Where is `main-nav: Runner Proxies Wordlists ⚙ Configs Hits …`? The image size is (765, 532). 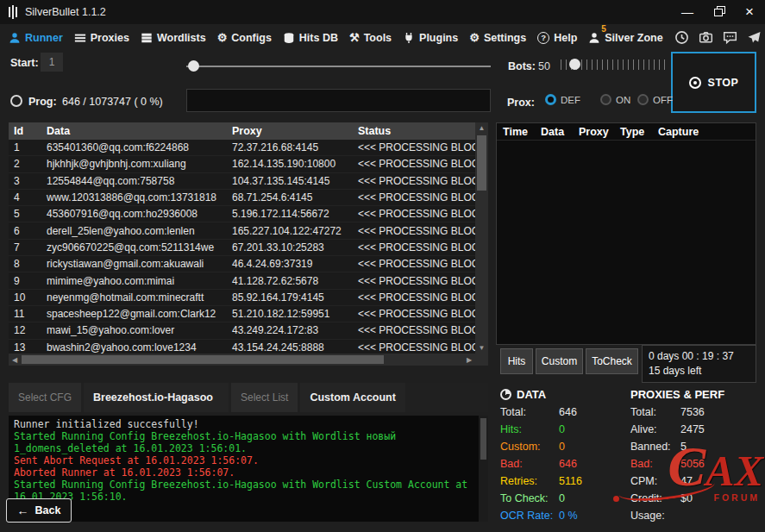
main-nav: Runner Proxies Wordlists ⚙ Configs Hits … is located at coordinates (383, 38).